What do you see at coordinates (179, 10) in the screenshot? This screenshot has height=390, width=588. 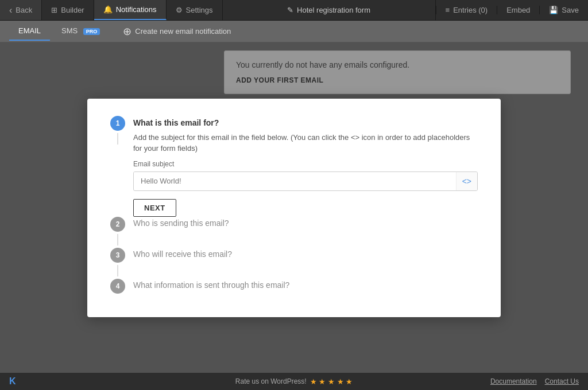 I see `gear-icon: ⚙` at bounding box center [179, 10].